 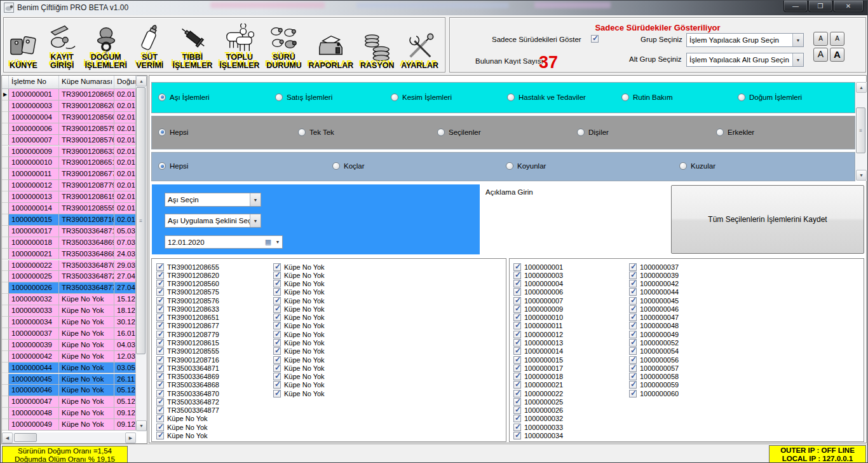 I want to click on tag-checkbox: TR35003364872, so click(x=188, y=402).